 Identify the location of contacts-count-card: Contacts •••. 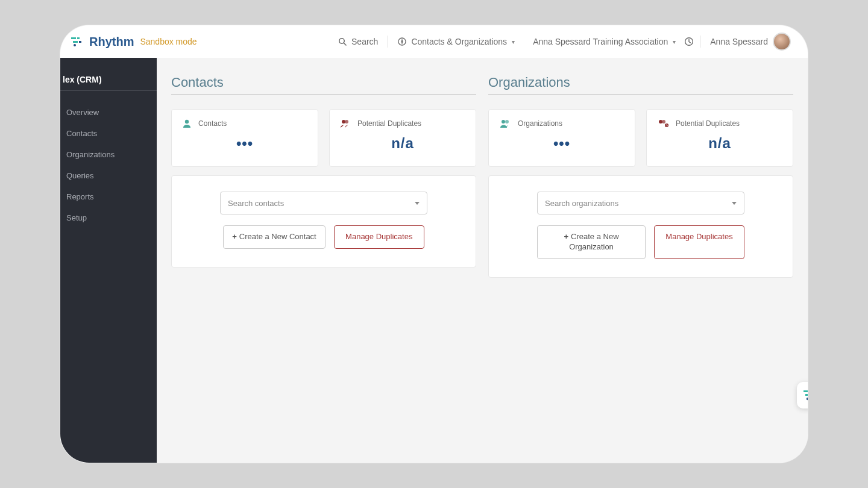
(245, 138).